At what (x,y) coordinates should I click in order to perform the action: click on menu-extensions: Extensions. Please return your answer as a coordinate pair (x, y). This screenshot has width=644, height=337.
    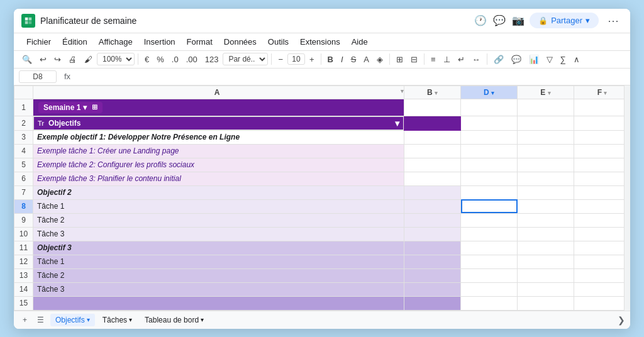
    Looking at the image, I should click on (320, 41).